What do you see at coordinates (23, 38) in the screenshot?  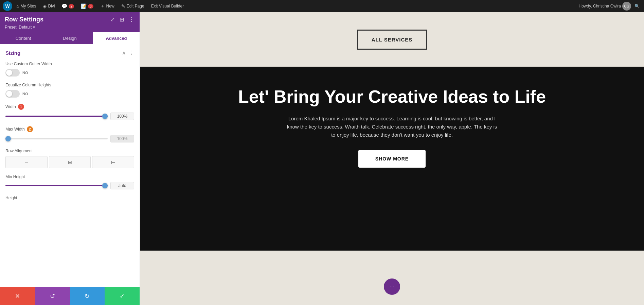 I see `tab-content: Content` at bounding box center [23, 38].